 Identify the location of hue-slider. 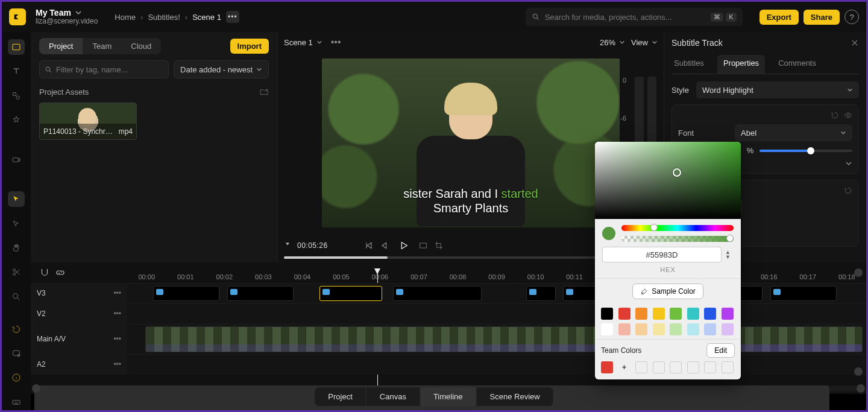
(678, 228).